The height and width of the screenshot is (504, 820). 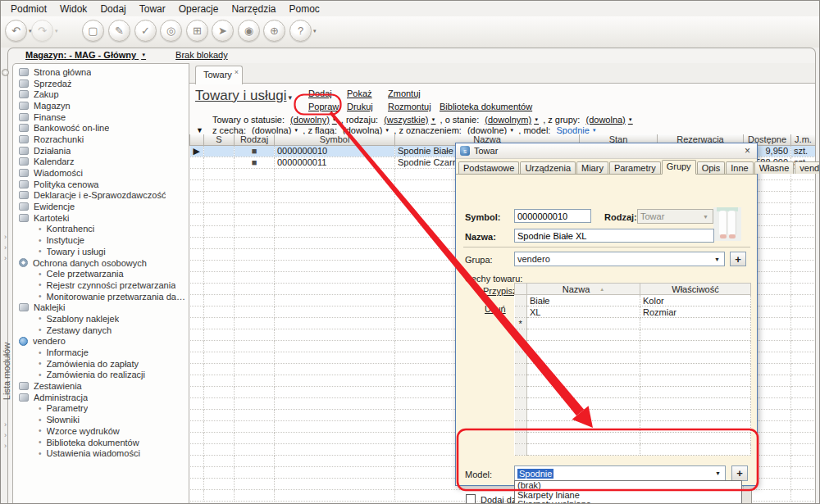 What do you see at coordinates (219, 75) in the screenshot?
I see `tab-towary: Towary ×` at bounding box center [219, 75].